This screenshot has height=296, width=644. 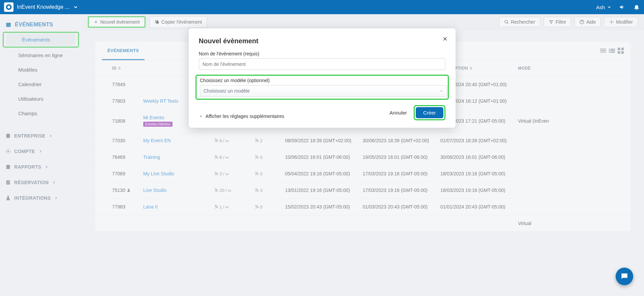 What do you see at coordinates (9, 7) in the screenshot?
I see `logo` at bounding box center [9, 7].